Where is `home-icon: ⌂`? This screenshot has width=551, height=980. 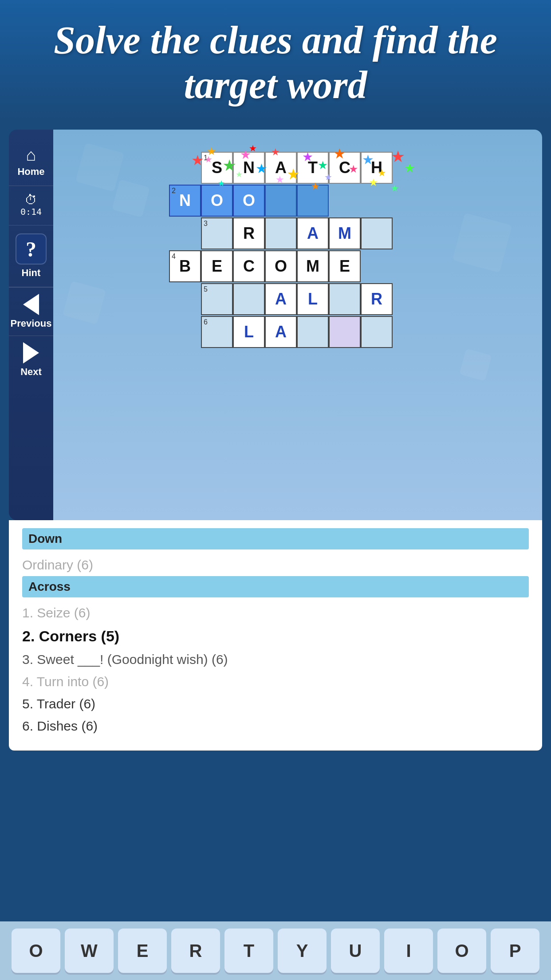 home-icon: ⌂ is located at coordinates (31, 155).